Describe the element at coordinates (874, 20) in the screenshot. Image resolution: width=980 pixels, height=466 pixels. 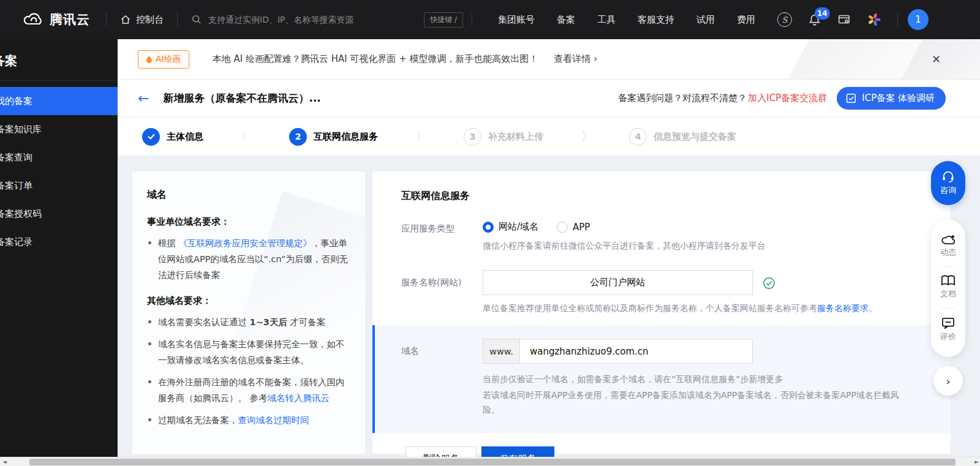
I see `pinwheel-icon` at that location.